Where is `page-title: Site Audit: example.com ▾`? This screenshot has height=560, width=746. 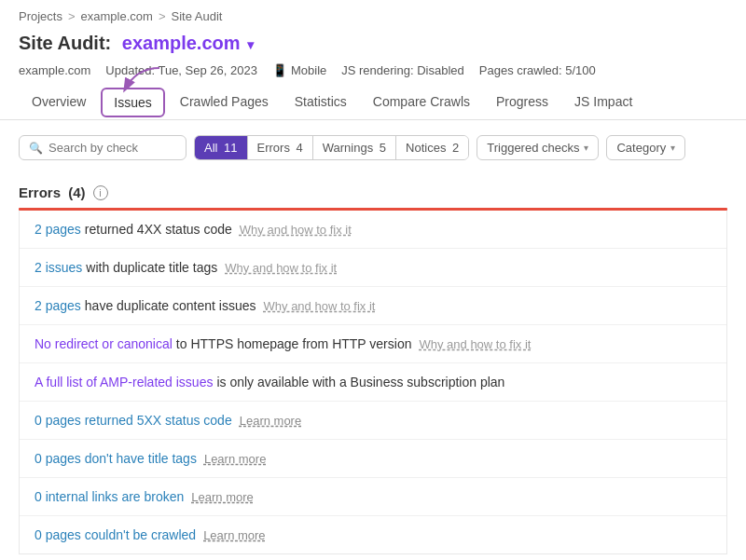
page-title: Site Audit: example.com ▾ is located at coordinates (373, 43).